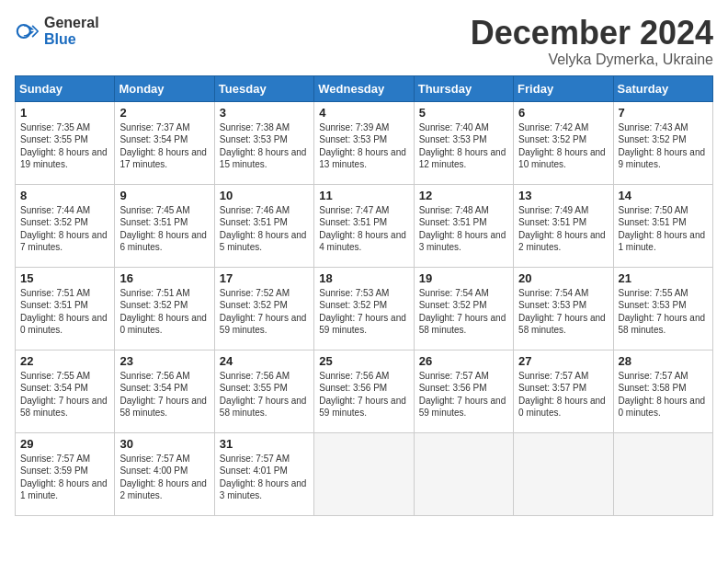  I want to click on day-number: 29, so click(64, 443).